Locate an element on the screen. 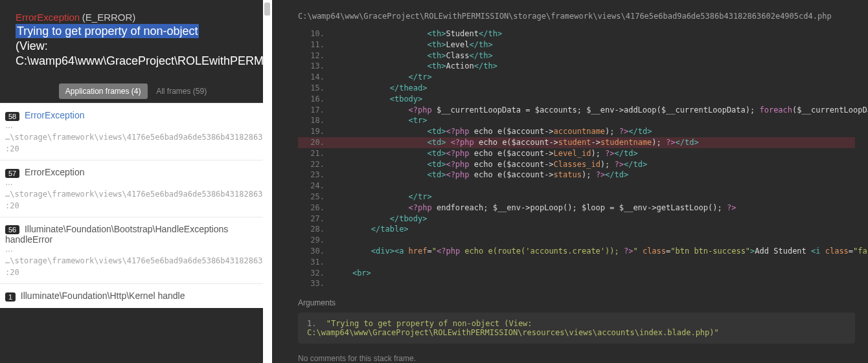 Image resolution: width=868 pixels, height=363 pixels. code-content: </thead> is located at coordinates (595, 88).